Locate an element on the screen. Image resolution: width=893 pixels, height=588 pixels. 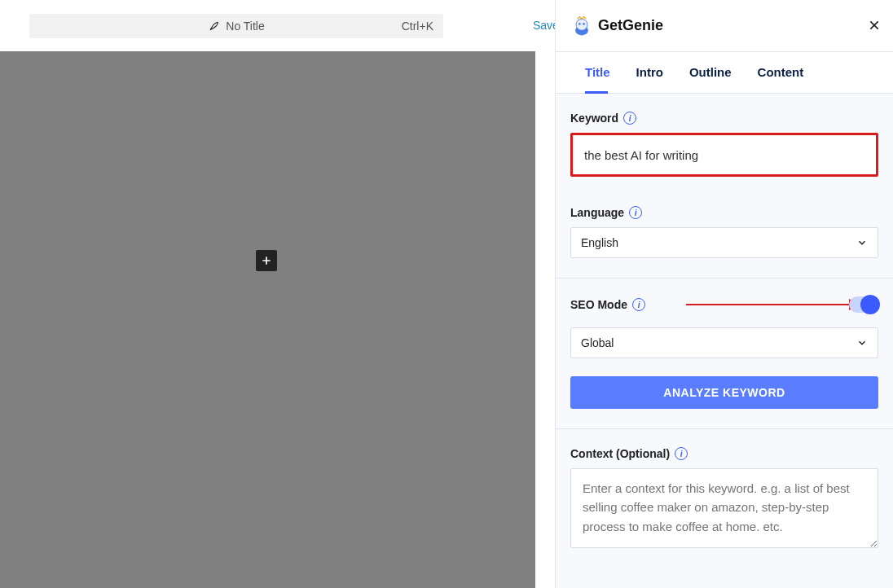
tab-title: Title is located at coordinates (598, 73).